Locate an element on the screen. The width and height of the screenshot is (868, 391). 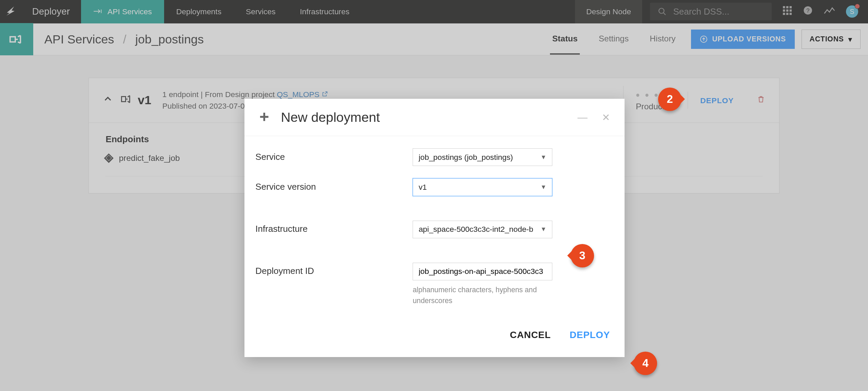
annotation-marker-2: 2 is located at coordinates (670, 99).